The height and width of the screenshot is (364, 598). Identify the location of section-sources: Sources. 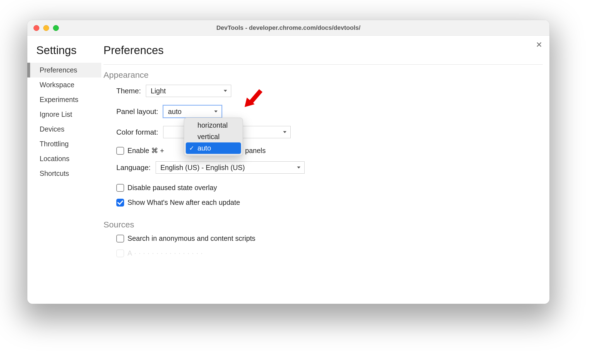
(322, 225).